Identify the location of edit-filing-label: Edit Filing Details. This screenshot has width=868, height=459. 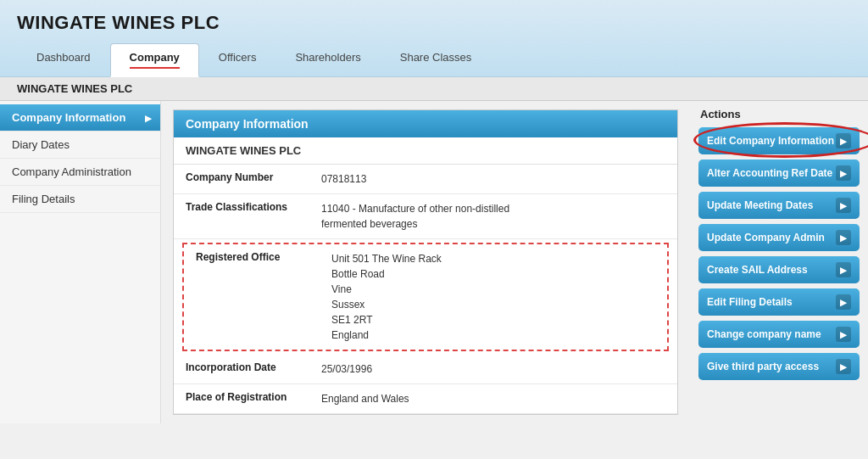
(749, 302).